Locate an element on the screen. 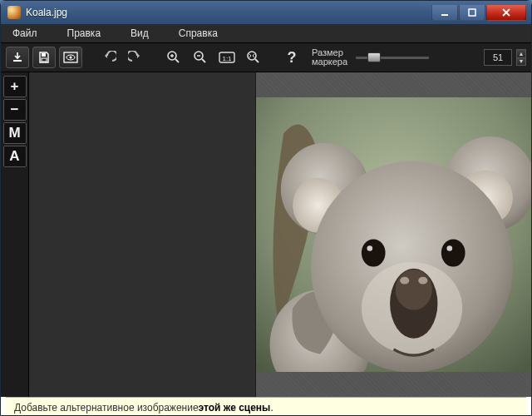 The height and width of the screenshot is (416, 532). preview-icon is located at coordinates (71, 57).